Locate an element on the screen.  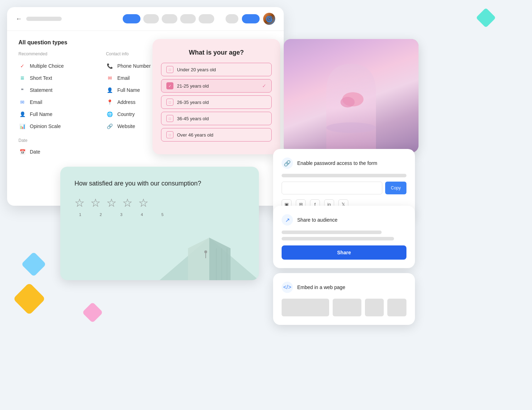
header-actions: 🌀 is located at coordinates (250, 19).